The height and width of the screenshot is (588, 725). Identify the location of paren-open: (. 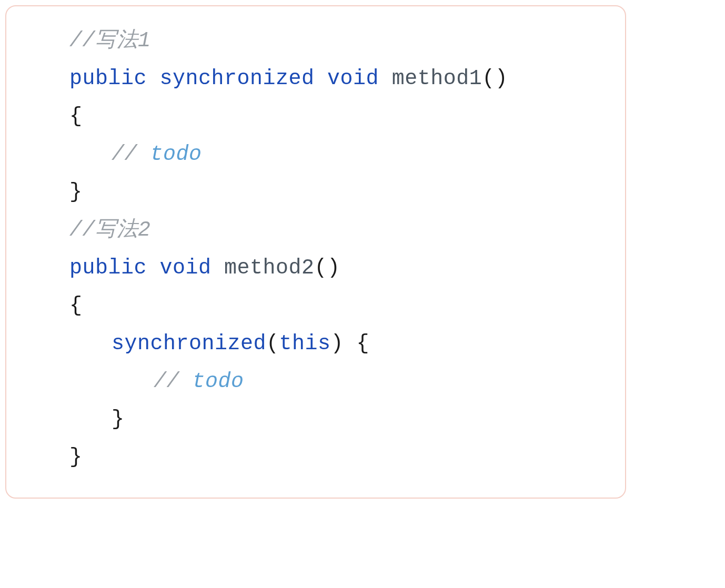
(273, 344).